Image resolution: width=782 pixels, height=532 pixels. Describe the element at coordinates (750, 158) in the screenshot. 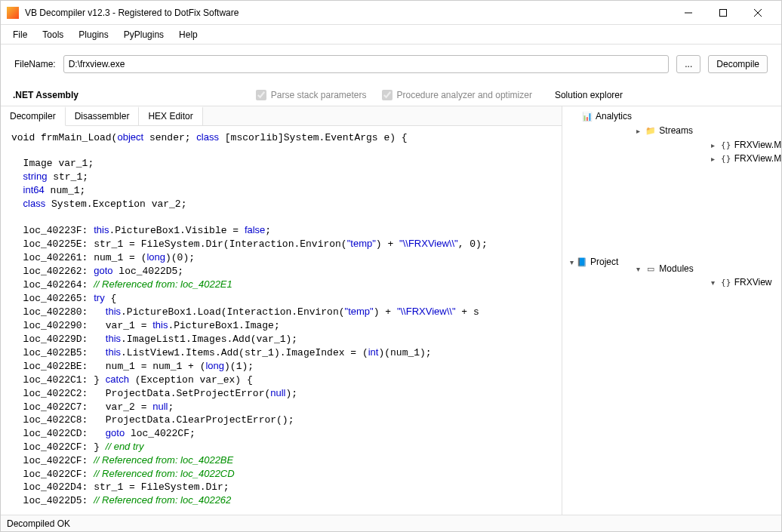

I see `tree-ns-resources: {}FRXView.My.Resources` at that location.